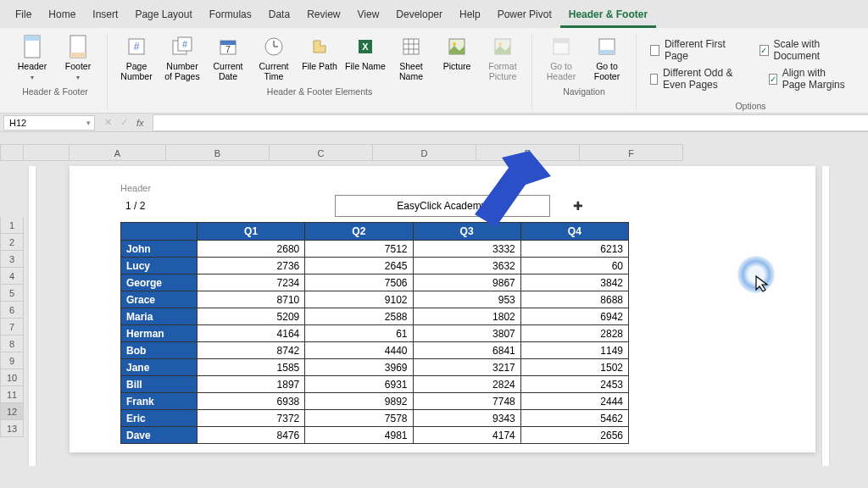 This screenshot has width=868, height=488. Describe the element at coordinates (159, 249) in the screenshot. I see `row-name: John` at that location.